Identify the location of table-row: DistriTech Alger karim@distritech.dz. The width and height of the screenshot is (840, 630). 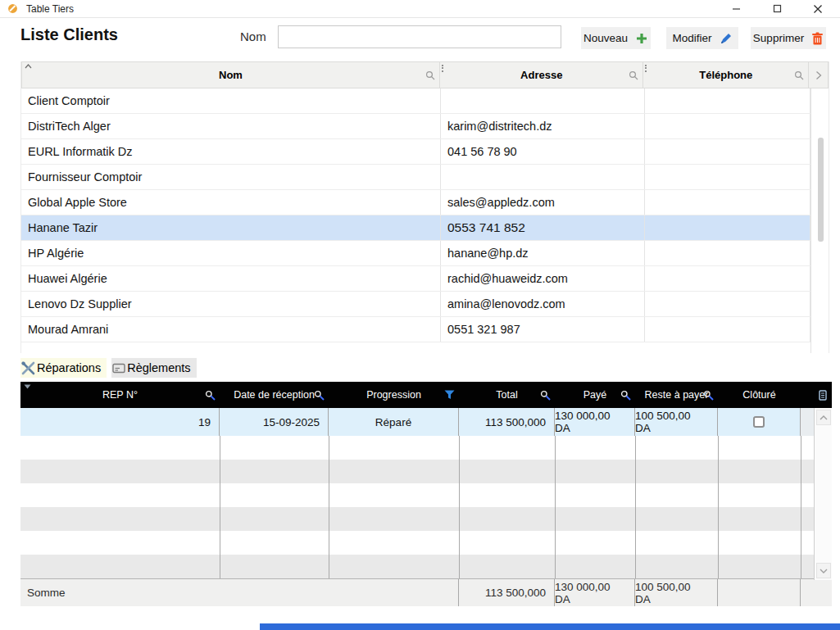
(416, 126).